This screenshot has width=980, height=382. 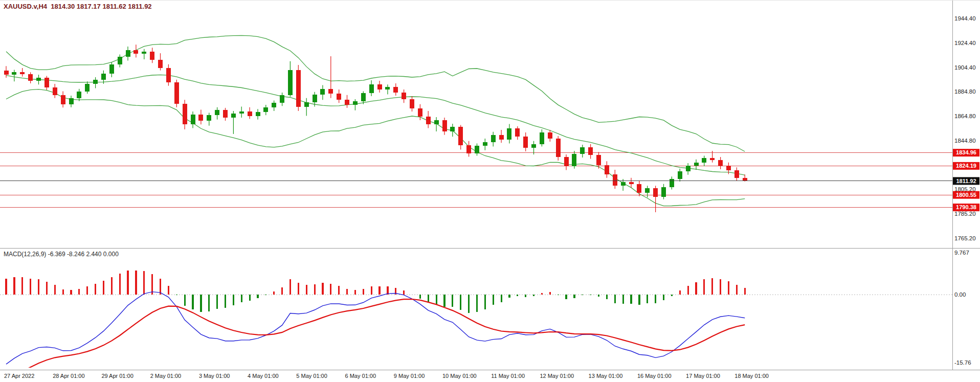 What do you see at coordinates (966, 180) in the screenshot?
I see `price-tags: 1834.961824.191811.921800.551790.38` at bounding box center [966, 180].